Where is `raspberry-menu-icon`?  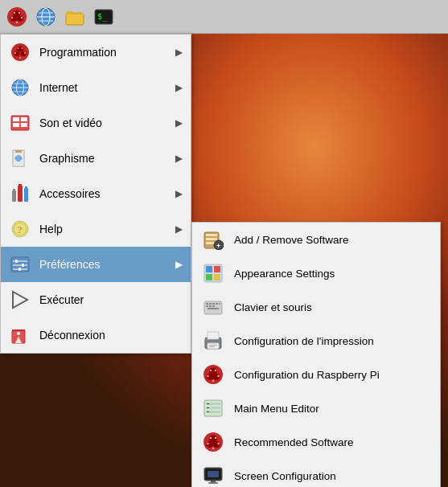 raspberry-menu-icon is located at coordinates (17, 17).